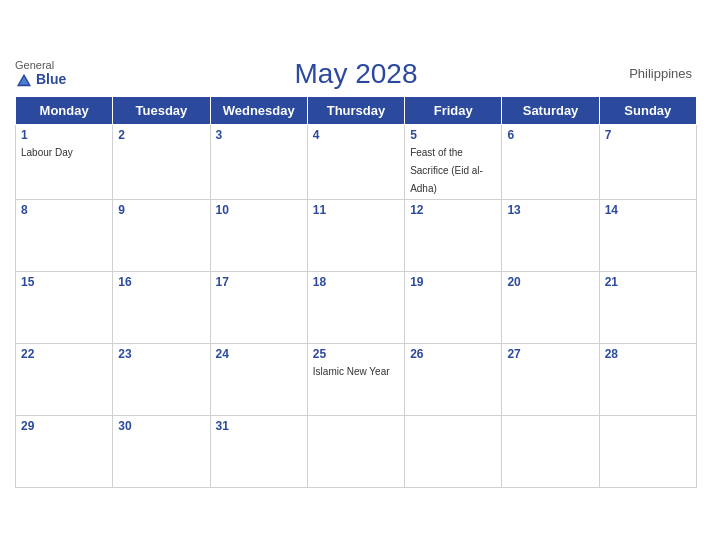 The image size is (712, 550). I want to click on weekday-header-wednesday: Wednesday, so click(258, 110).